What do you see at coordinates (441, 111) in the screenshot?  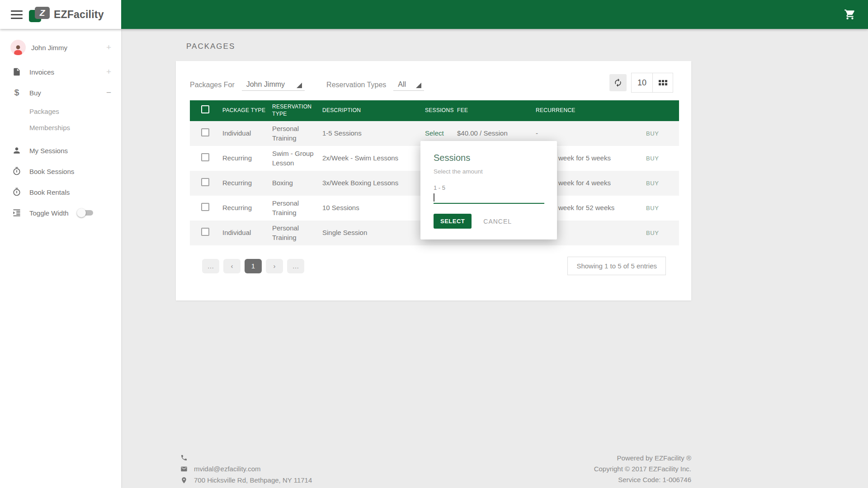 I see `column-header-sessions: SESSIONS` at bounding box center [441, 111].